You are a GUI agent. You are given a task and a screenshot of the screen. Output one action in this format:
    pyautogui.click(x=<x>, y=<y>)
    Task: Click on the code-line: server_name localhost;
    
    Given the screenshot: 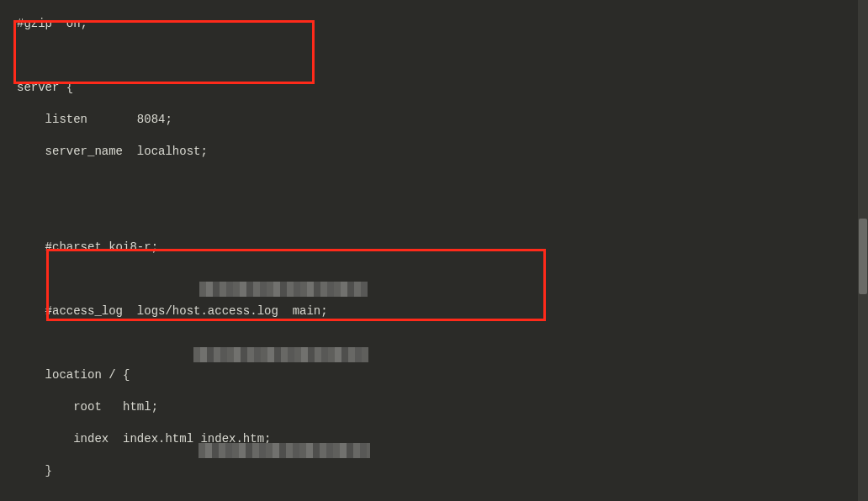 What is the action you would take?
    pyautogui.click(x=442, y=151)
    